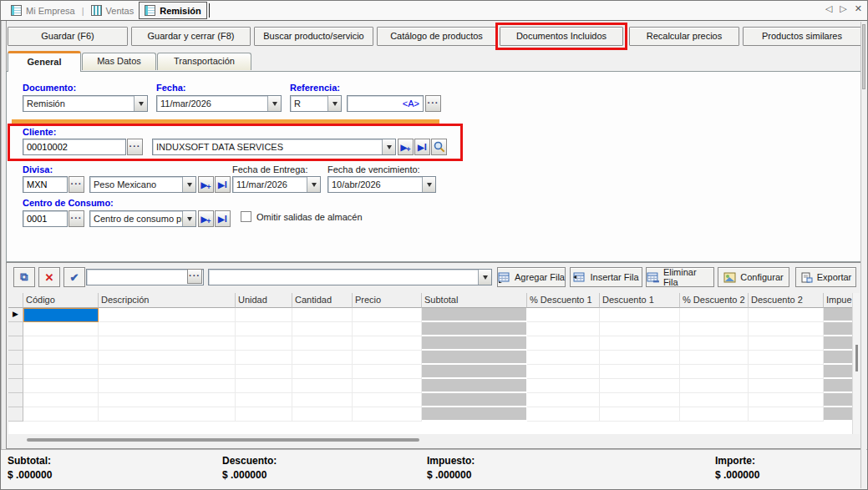 Image resolution: width=868 pixels, height=490 pixels. What do you see at coordinates (167, 301) in the screenshot?
I see `column-header-descripci-n: Descripción` at bounding box center [167, 301].